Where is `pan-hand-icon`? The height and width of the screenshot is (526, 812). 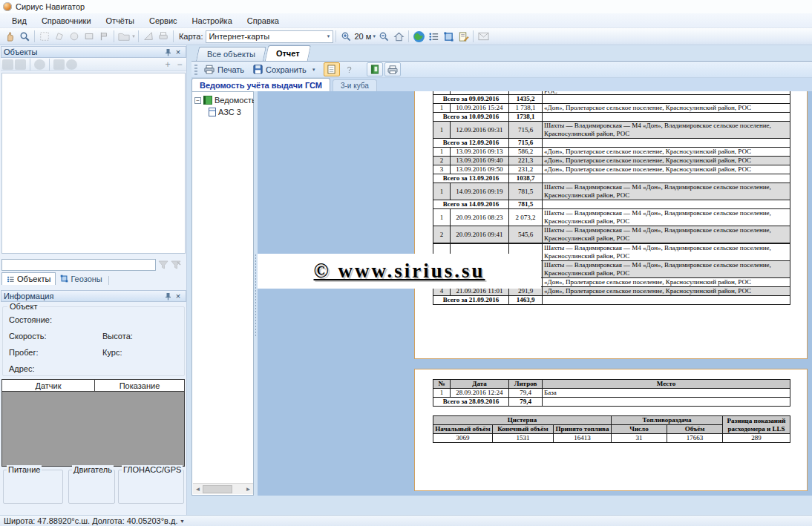 pan-hand-icon is located at coordinates (10, 37).